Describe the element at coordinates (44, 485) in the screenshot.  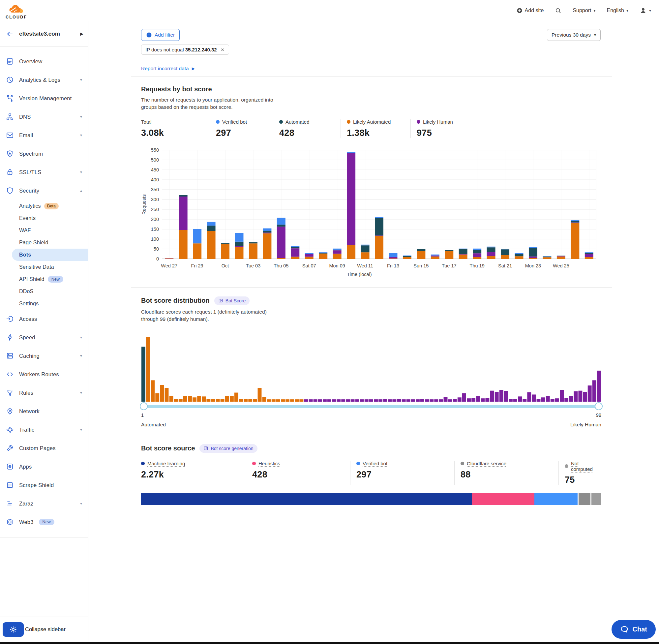
I see `sidebar-item-scrape-shield: Scrape Shield` at that location.